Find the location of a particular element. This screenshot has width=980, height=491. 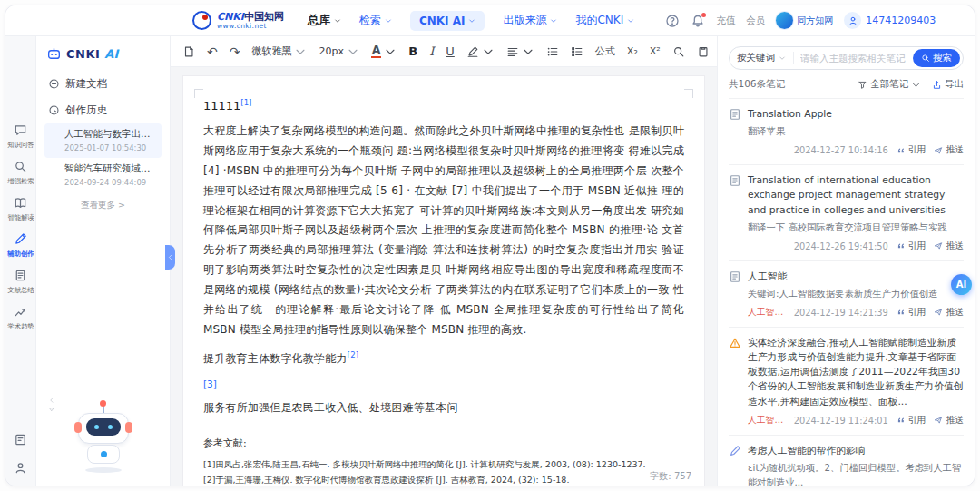

note-item: Translation Apple 翻译苹果 2024-12-27 10:14:… is located at coordinates (846, 133).